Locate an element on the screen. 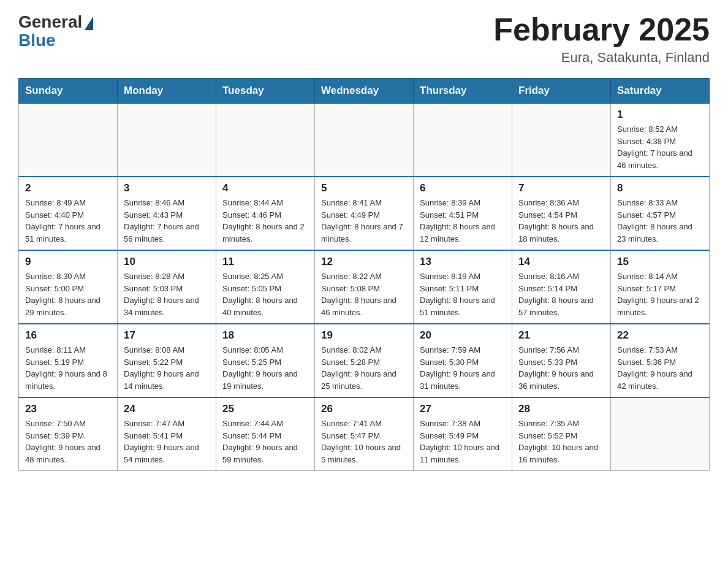 Image resolution: width=728 pixels, height=563 pixels. day-info: Sunrise: 8:16 AM Sunset: 5:14 PM Dayligh… is located at coordinates (561, 294).